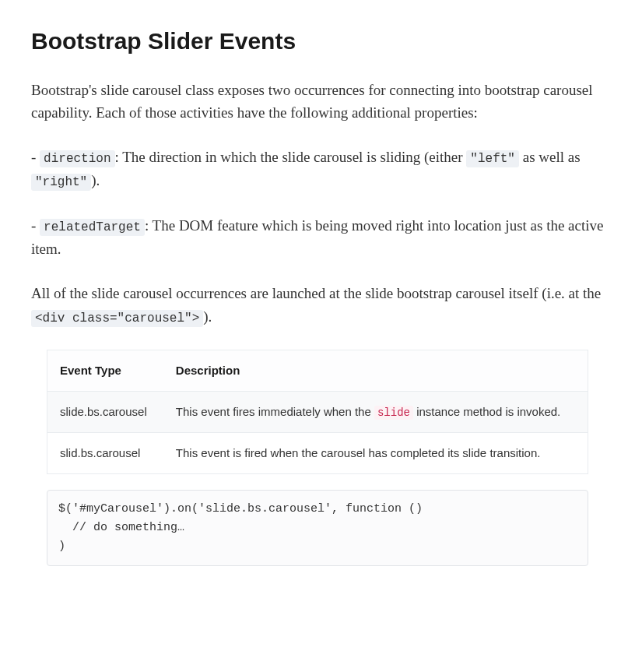  What do you see at coordinates (375, 371) in the screenshot?
I see `col-description: Description` at bounding box center [375, 371].